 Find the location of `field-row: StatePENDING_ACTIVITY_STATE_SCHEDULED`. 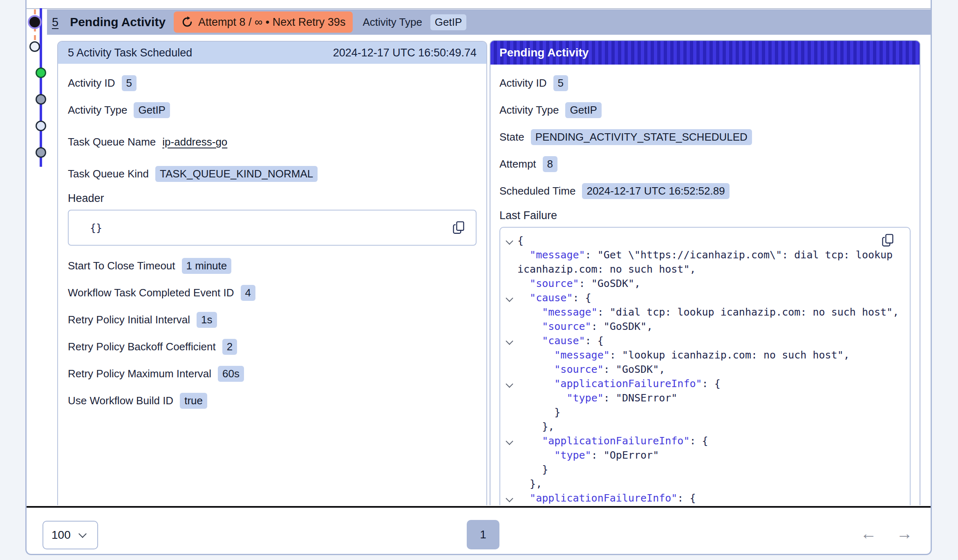

field-row: StatePENDING_ACTIVITY_STATE_SCHEDULED is located at coordinates (705, 137).